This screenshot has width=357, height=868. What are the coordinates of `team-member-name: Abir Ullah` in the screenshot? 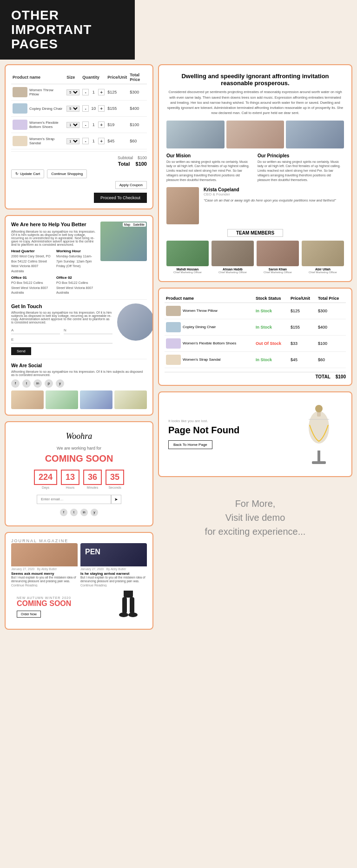 It's located at (323, 269).